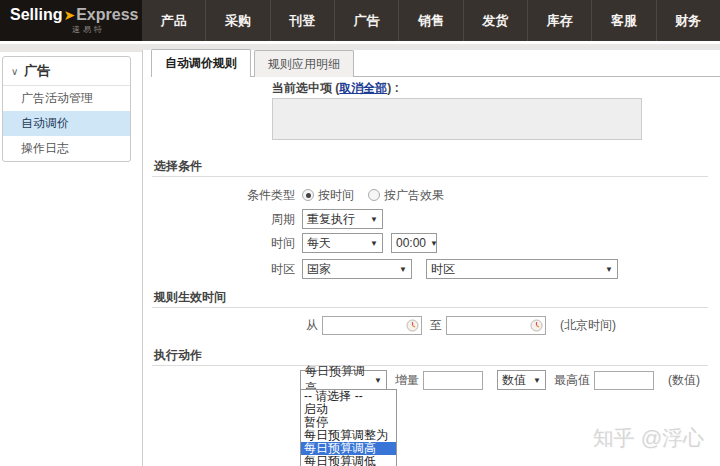  What do you see at coordinates (414, 243) in the screenshot?
I see `time-clock-select: 00:00 ▼` at bounding box center [414, 243].